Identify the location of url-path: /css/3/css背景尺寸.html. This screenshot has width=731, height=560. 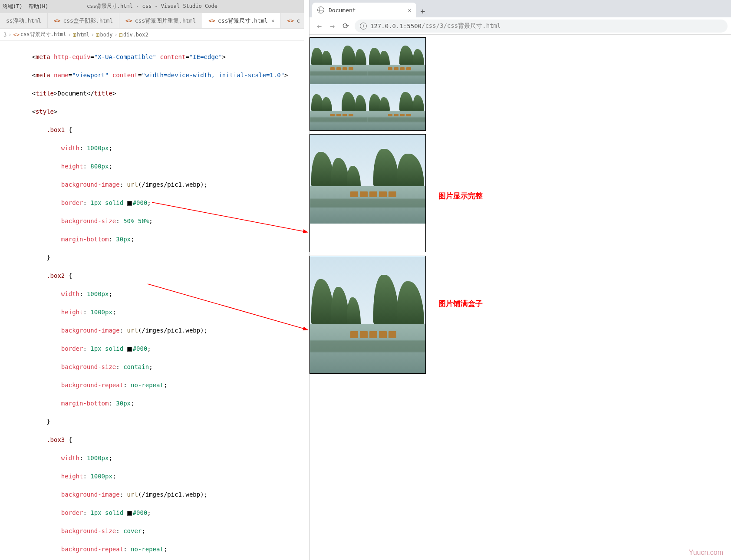
(461, 26).